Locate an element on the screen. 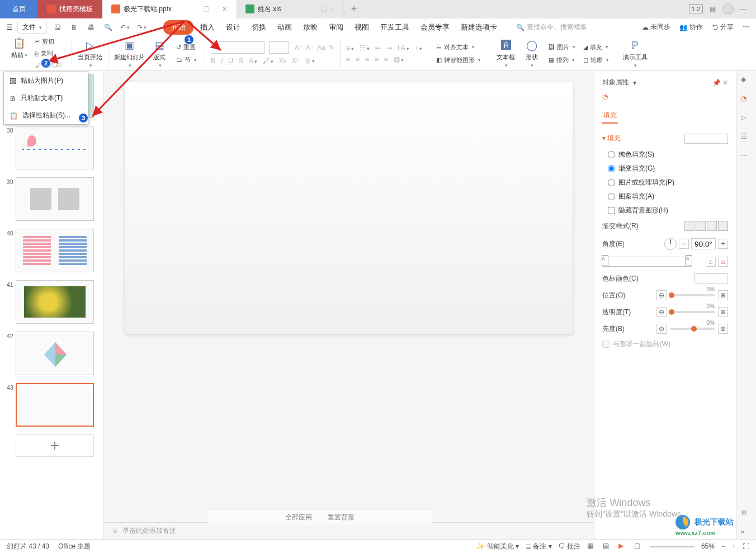  grid-icon: ▦ is located at coordinates (712, 9).